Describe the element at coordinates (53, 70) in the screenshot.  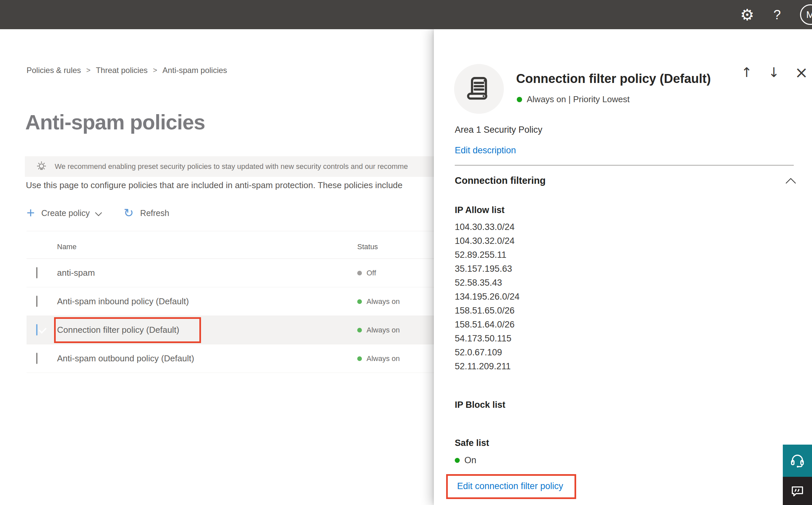
I see `breadcrumb-policies-rules: Policies & rules` at that location.